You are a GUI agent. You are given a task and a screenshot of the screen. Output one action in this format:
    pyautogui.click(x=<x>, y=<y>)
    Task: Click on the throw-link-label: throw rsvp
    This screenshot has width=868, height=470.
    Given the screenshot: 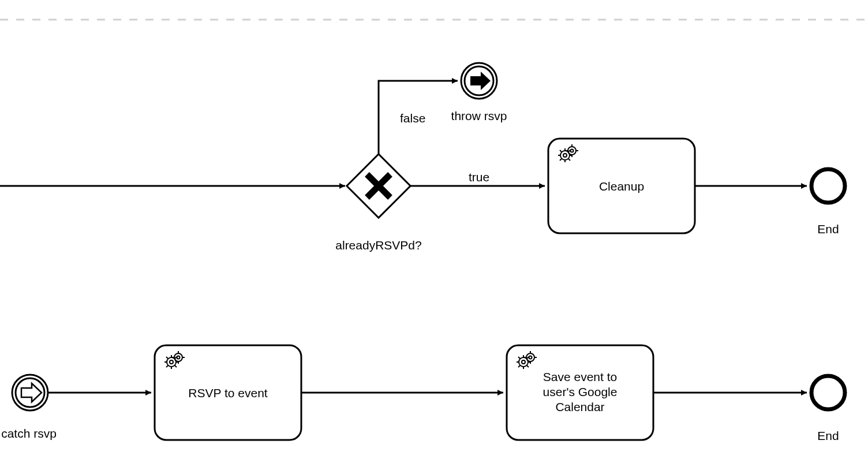 What is the action you would take?
    pyautogui.click(x=479, y=115)
    